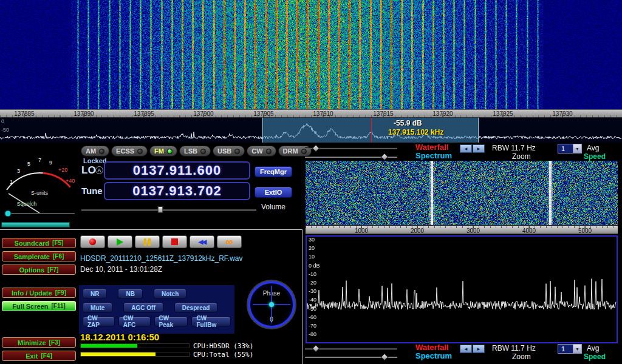 The image size is (622, 364). I want to click on shift-left-button: ◄, so click(466, 149).